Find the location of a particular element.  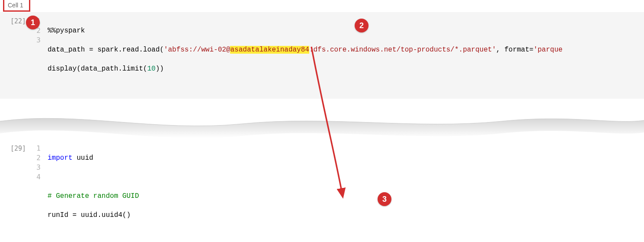

code-line: runId = uuid.uuid4() is located at coordinates (346, 215).